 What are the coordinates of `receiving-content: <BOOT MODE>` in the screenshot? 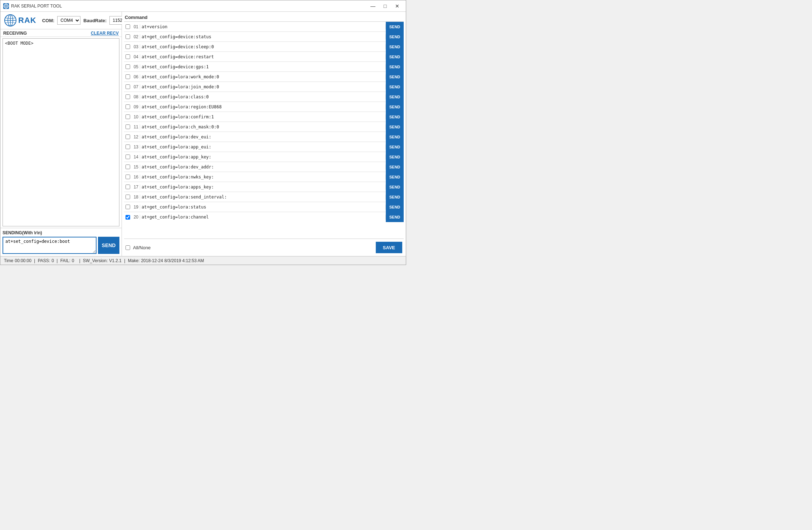 It's located at (19, 43).